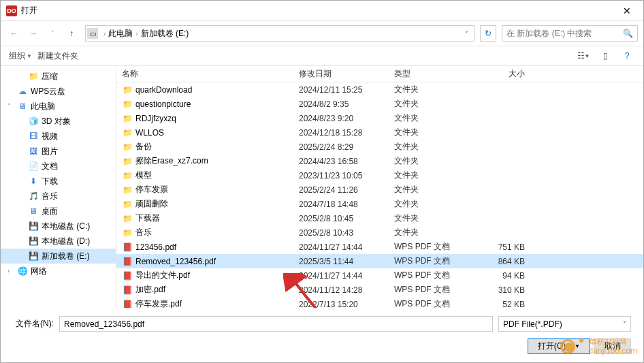 The image size is (644, 363). What do you see at coordinates (165, 34) in the screenshot?
I see `breadcrumb-drive: 新加载卷 (E:)` at bounding box center [165, 34].